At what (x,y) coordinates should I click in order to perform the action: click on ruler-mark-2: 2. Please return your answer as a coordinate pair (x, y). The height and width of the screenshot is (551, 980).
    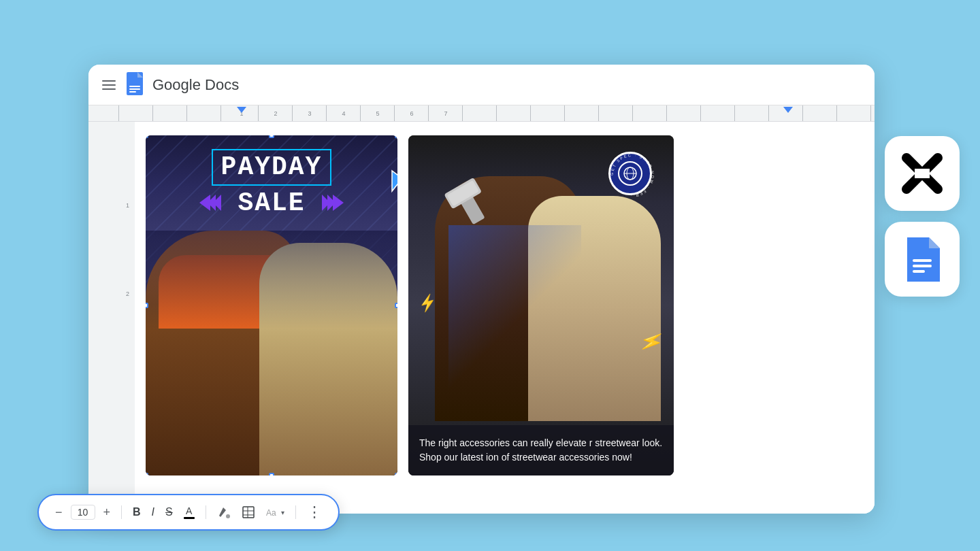
    Looking at the image, I should click on (276, 114).